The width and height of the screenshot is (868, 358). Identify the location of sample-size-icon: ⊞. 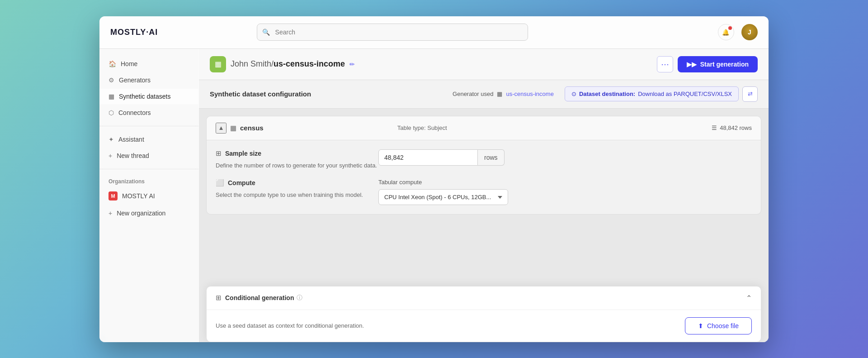
(219, 153).